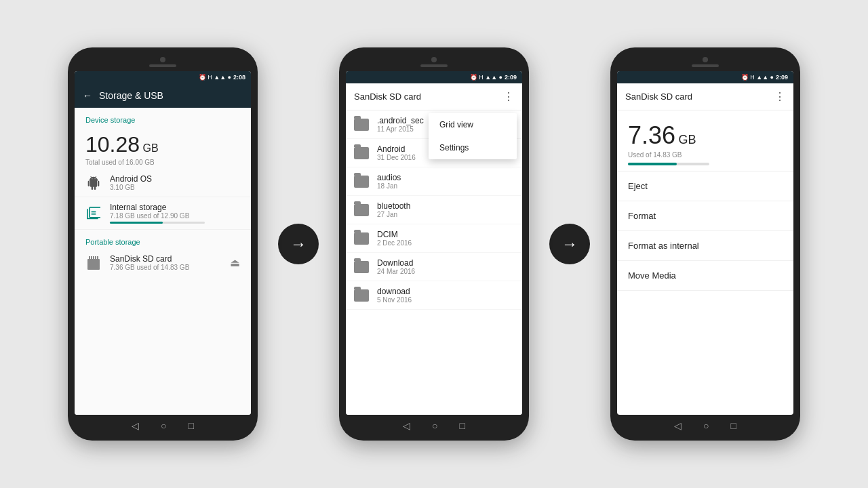 The height and width of the screenshot is (488, 868). What do you see at coordinates (163, 148) in the screenshot?
I see `device-storage-size: 10.28 GB Total used of 16.00 GB` at bounding box center [163, 148].